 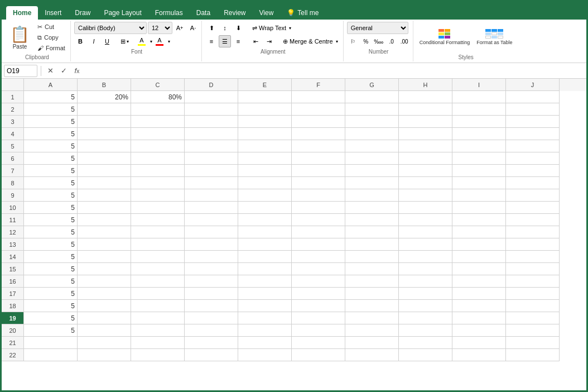 What do you see at coordinates (319, 257) in the screenshot?
I see `cell-F14` at bounding box center [319, 257].